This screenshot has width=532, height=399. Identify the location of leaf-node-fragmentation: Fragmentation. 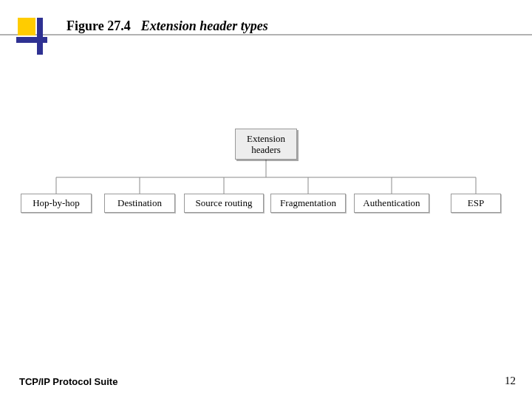
(308, 203).